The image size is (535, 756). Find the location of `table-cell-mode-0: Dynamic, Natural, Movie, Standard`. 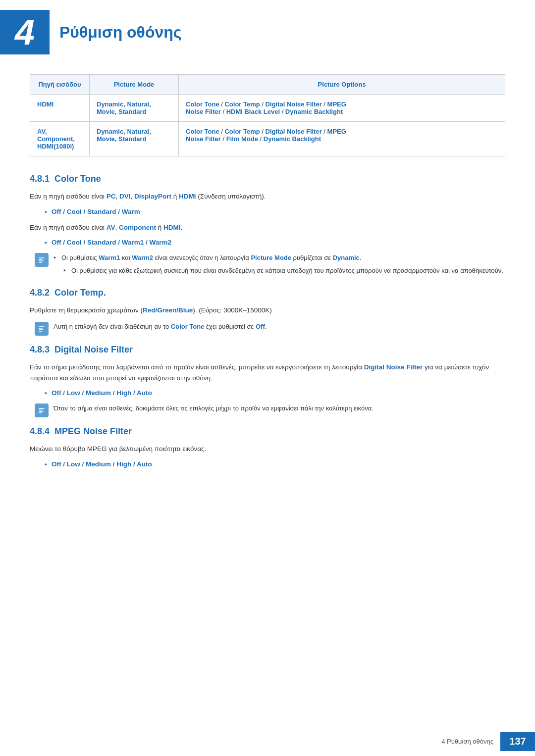

table-cell-mode-0: Dynamic, Natural, Movie, Standard is located at coordinates (134, 108).